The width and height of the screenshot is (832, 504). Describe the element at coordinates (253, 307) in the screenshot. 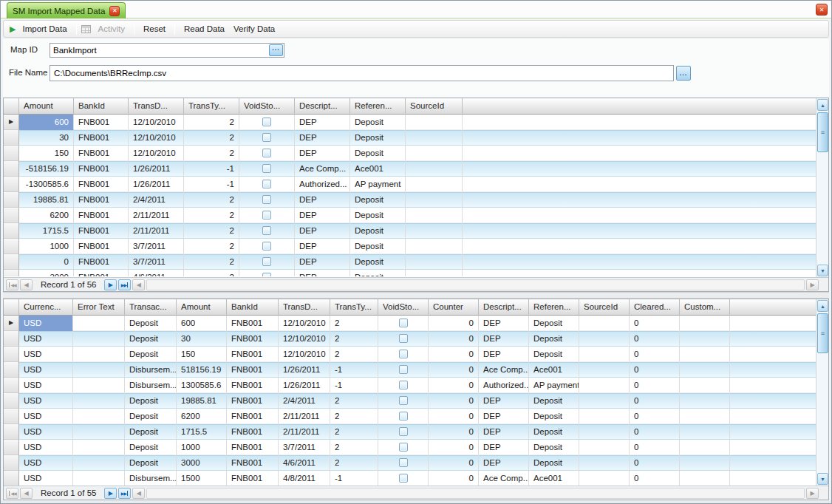

I see `column-header-bankid: BankId` at that location.